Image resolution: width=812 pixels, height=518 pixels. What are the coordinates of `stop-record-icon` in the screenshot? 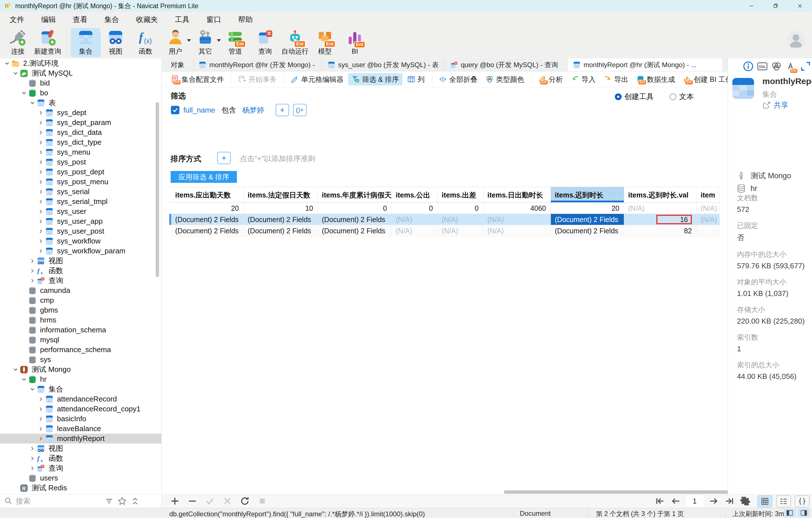 It's located at (262, 501).